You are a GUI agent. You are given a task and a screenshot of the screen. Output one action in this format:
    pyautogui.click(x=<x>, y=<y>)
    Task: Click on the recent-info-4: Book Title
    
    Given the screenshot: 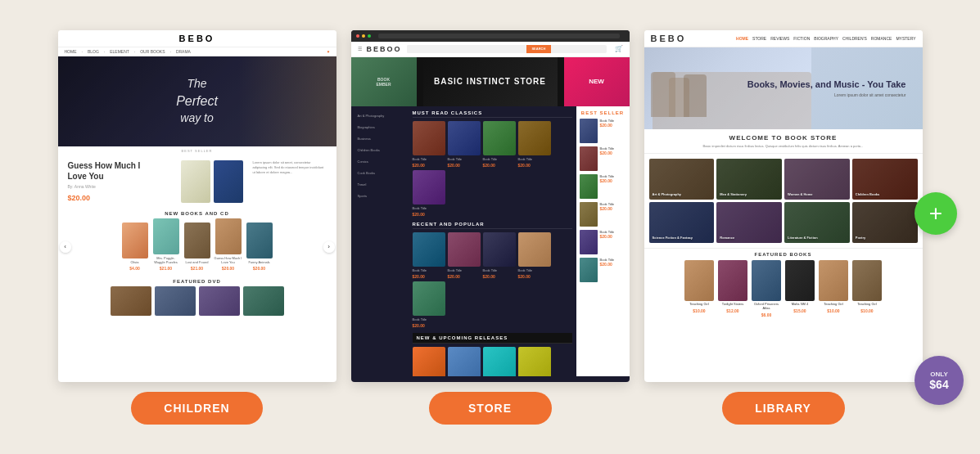 What is the action you would take?
    pyautogui.click(x=535, y=270)
    